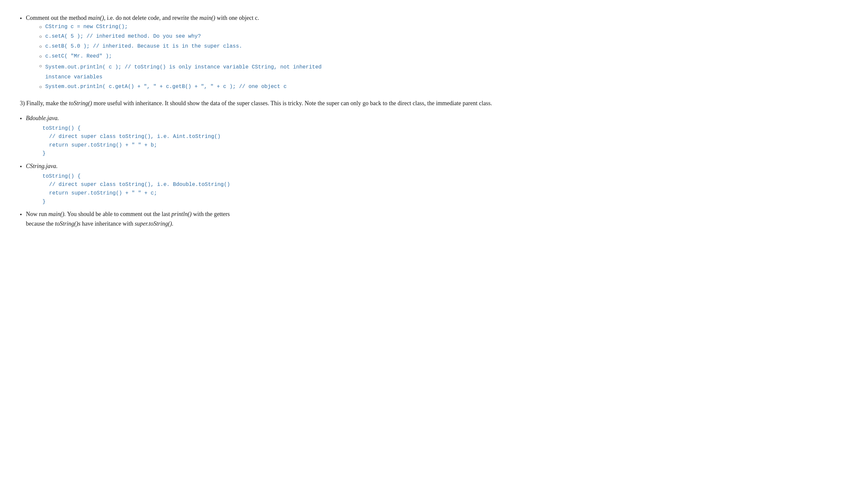  I want to click on cstring-content: CString.java. toString() { // direct sup…, so click(128, 184).